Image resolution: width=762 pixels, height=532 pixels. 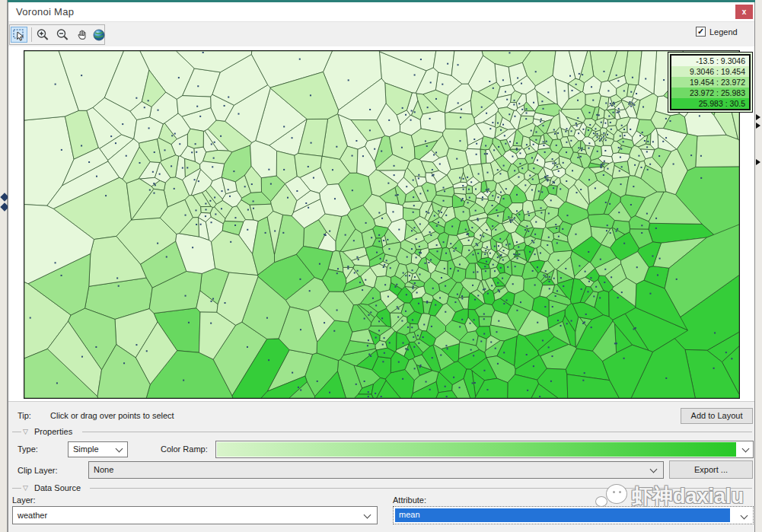 What do you see at coordinates (104, 470) in the screenshot?
I see `clip-layer-value: None` at bounding box center [104, 470].